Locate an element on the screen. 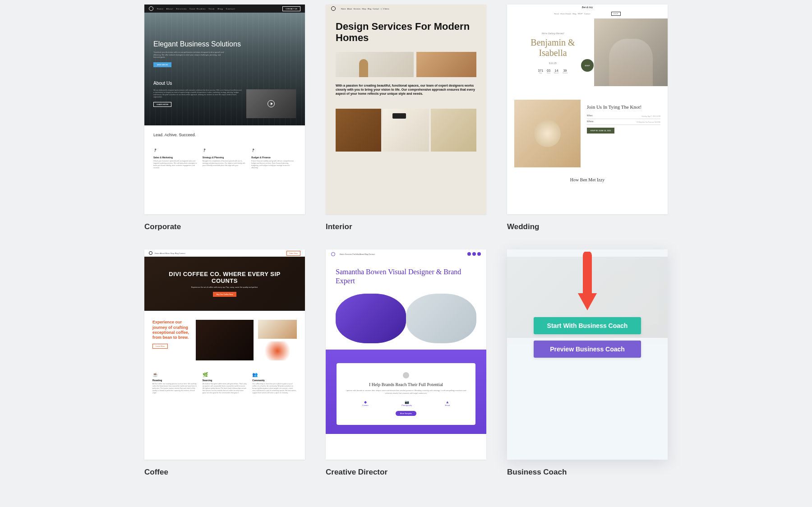 The image size is (812, 507). hero-cta-button: WHO WE DO is located at coordinates (162, 65).